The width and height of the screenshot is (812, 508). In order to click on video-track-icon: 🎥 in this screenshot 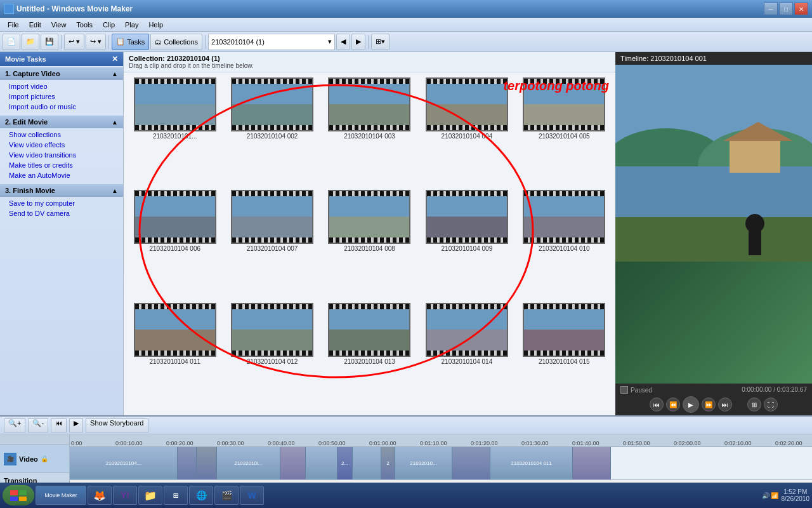, I will do `click(10, 459)`.